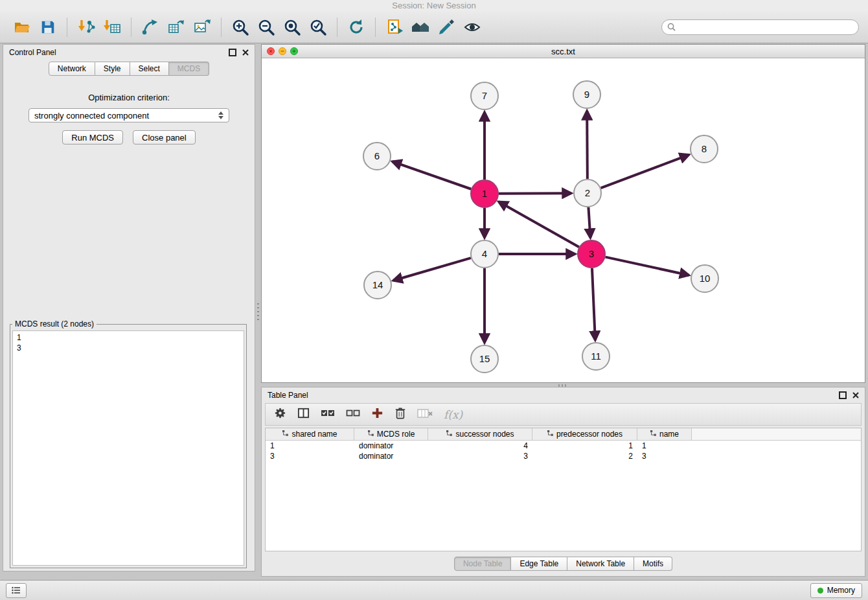 The width and height of the screenshot is (868, 600). What do you see at coordinates (588, 193) in the screenshot?
I see `node-2: 2` at bounding box center [588, 193].